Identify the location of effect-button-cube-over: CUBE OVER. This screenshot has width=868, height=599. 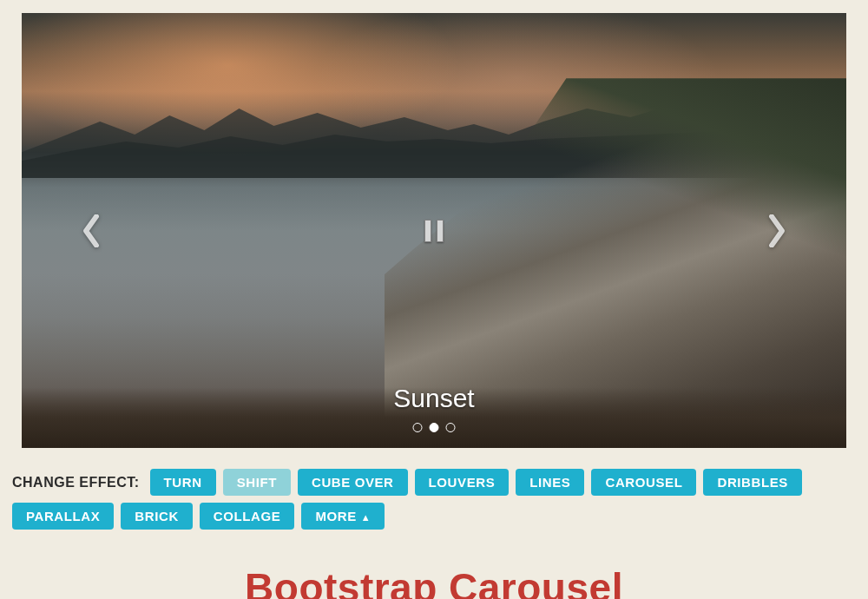
(352, 483).